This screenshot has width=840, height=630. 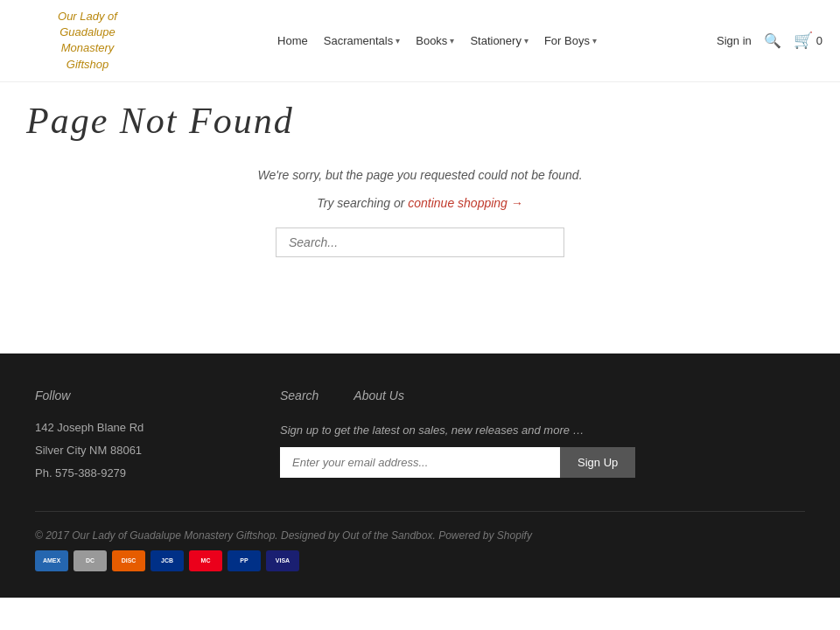 What do you see at coordinates (131, 396) in the screenshot?
I see `follow-label: Follow` at bounding box center [131, 396].